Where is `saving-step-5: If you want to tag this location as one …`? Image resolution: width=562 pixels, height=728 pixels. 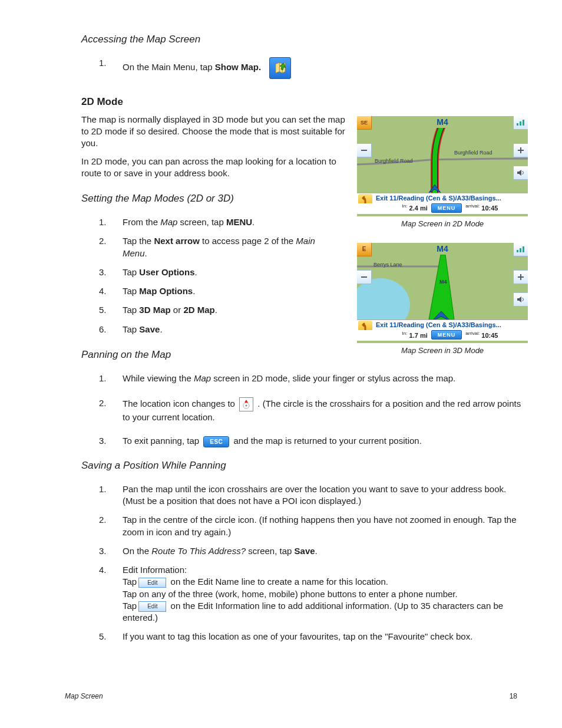 saving-step-5: If you want to tag this location as one … is located at coordinates (305, 637).